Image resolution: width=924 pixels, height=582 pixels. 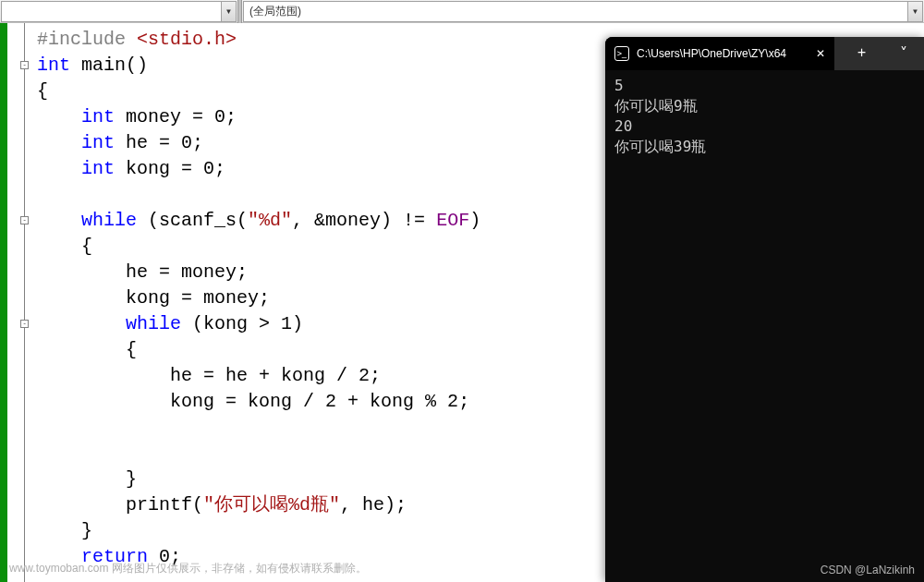 What do you see at coordinates (720, 54) in the screenshot?
I see `terminal-tab: >_ C:\Users\HP\OneDrive\ZY\x64 ✕` at bounding box center [720, 54].